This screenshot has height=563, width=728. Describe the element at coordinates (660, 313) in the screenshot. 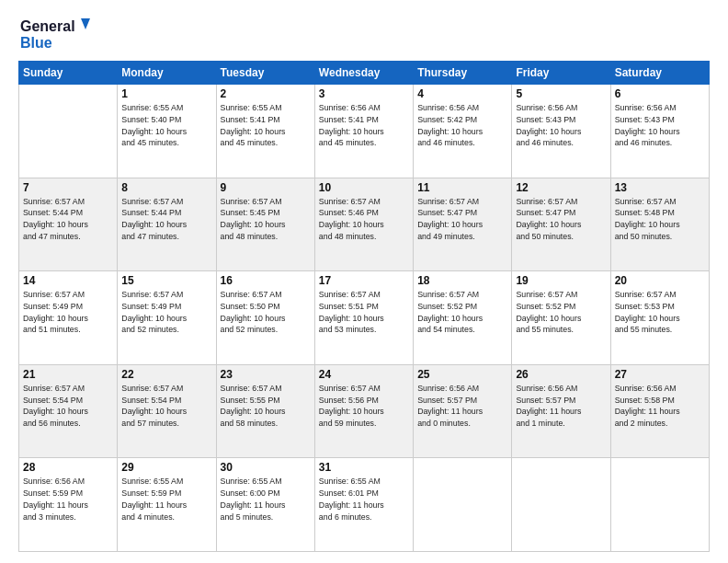

I see `cell-info: Sunrise: 6:57 AM Sunset: 5:53 PM Dayligh…` at that location.